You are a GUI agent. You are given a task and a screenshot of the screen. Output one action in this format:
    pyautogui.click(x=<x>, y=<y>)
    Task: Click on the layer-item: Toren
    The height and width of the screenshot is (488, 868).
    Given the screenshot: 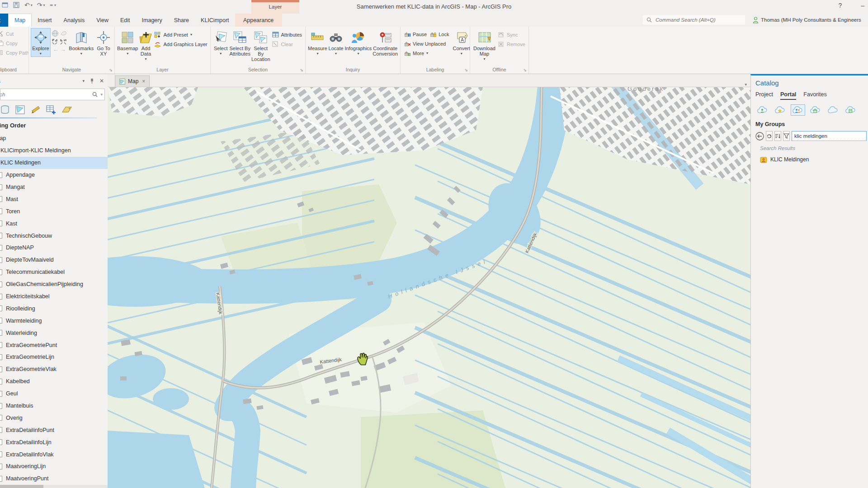 What is the action you would take?
    pyautogui.click(x=54, y=211)
    